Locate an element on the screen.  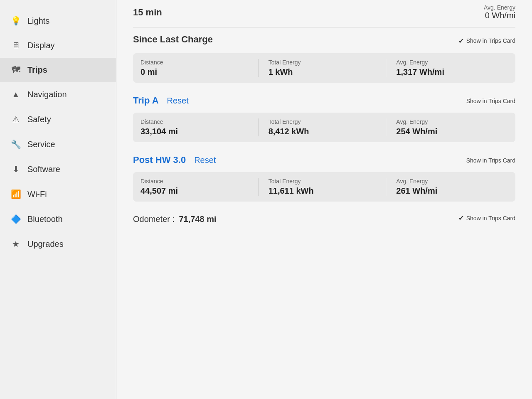
trip-a-distance-label: Distance is located at coordinates (196, 122).